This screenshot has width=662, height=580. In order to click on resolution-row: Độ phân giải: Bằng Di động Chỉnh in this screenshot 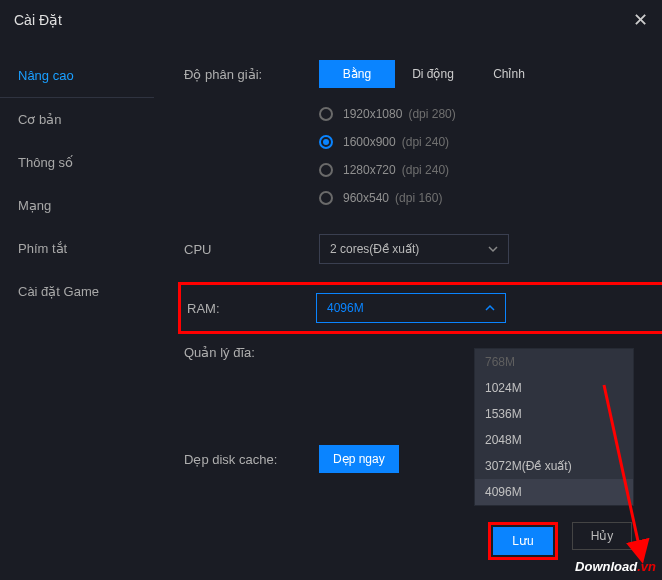, I will do `click(408, 74)`.